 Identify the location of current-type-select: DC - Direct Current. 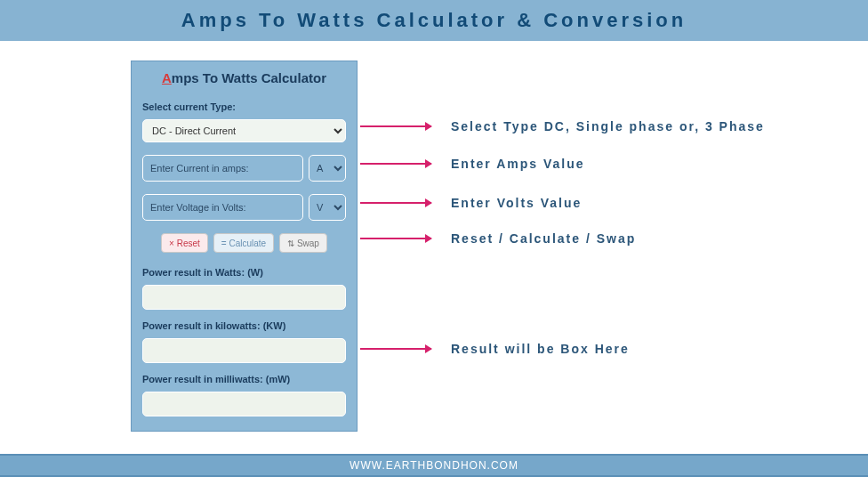
(244, 131).